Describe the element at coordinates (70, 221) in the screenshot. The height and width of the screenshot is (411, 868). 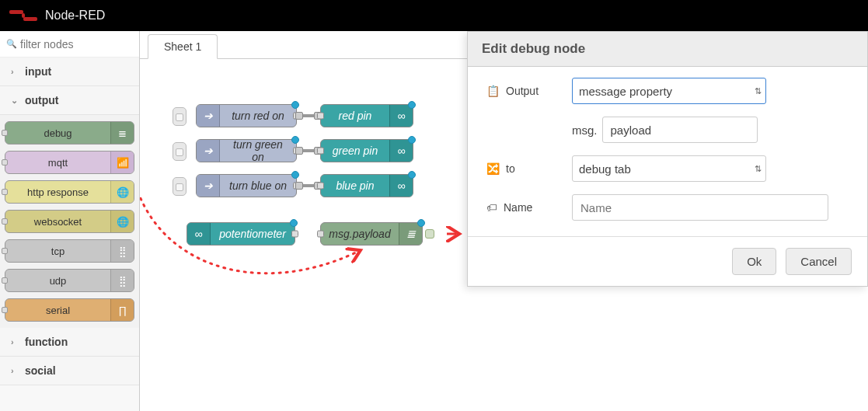
I see `palette-node-websocket: websocket 🌐` at that location.